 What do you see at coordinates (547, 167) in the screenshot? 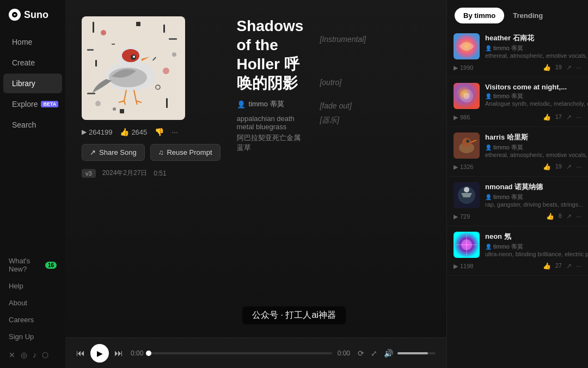
I see `like-btn-3: 👍` at bounding box center [547, 167].